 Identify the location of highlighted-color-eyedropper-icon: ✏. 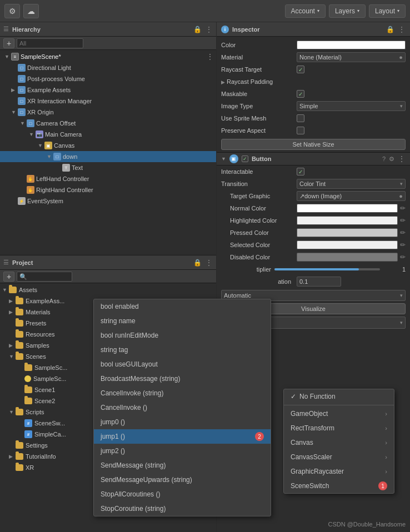
(403, 220).